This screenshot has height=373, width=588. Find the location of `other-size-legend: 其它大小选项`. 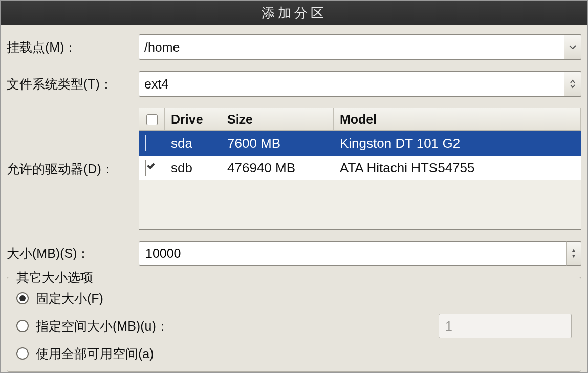

other-size-legend: 其它大小选项 is located at coordinates (55, 277).